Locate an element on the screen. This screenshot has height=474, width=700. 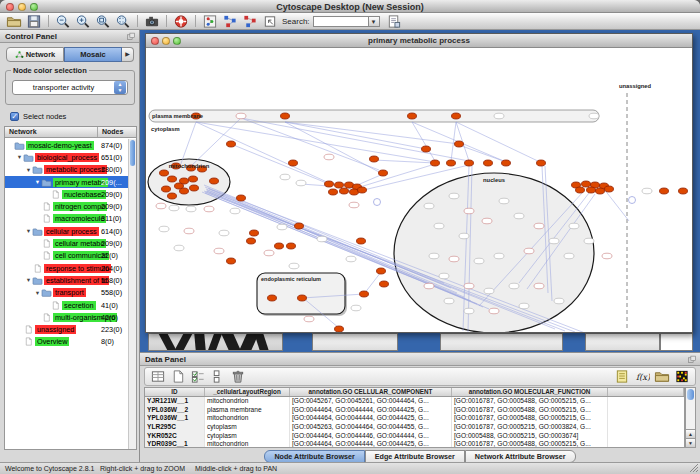
network-tree-row: nucleobase-209(0) is located at coordinates (66, 194).